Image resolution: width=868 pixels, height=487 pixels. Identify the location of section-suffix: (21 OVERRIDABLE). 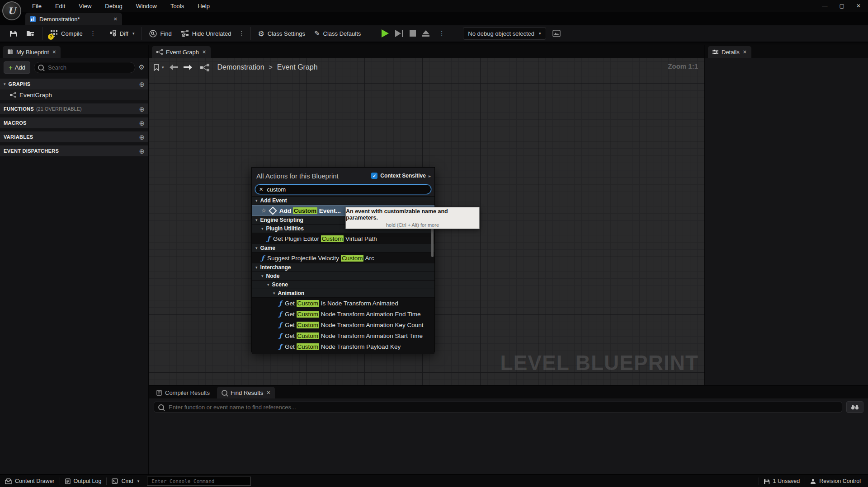
(59, 109).